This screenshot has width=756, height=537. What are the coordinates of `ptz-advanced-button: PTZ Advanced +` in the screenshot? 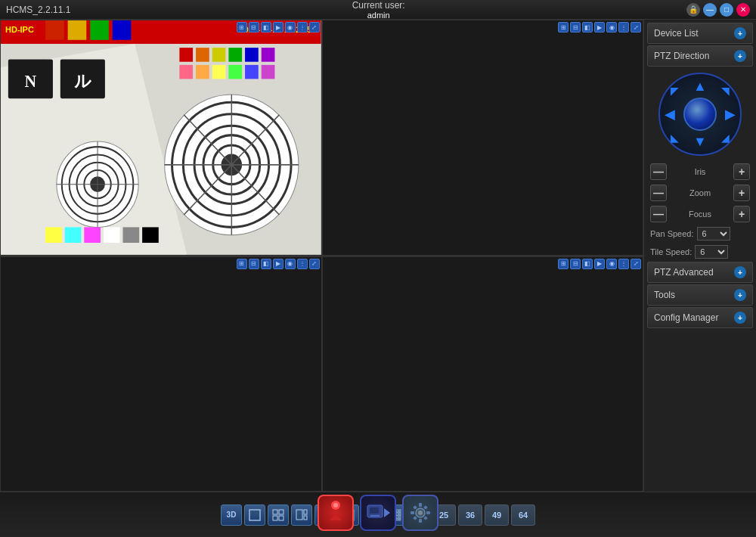 It's located at (700, 272).